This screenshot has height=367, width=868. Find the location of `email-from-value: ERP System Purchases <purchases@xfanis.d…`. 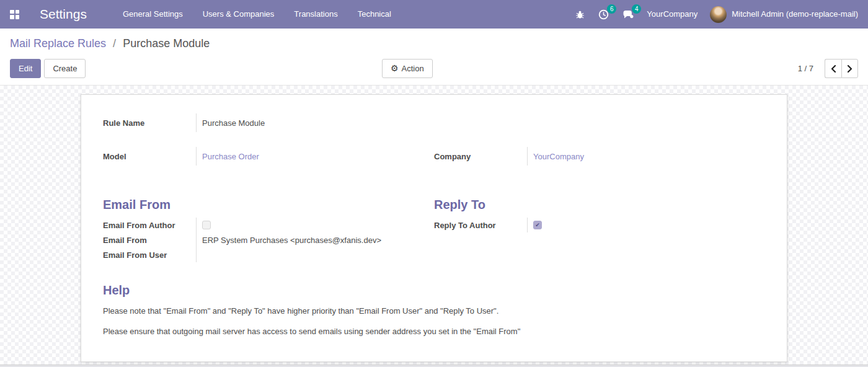

email-from-value: ERP System Purchases <purchases@xfanis.d… is located at coordinates (315, 240).